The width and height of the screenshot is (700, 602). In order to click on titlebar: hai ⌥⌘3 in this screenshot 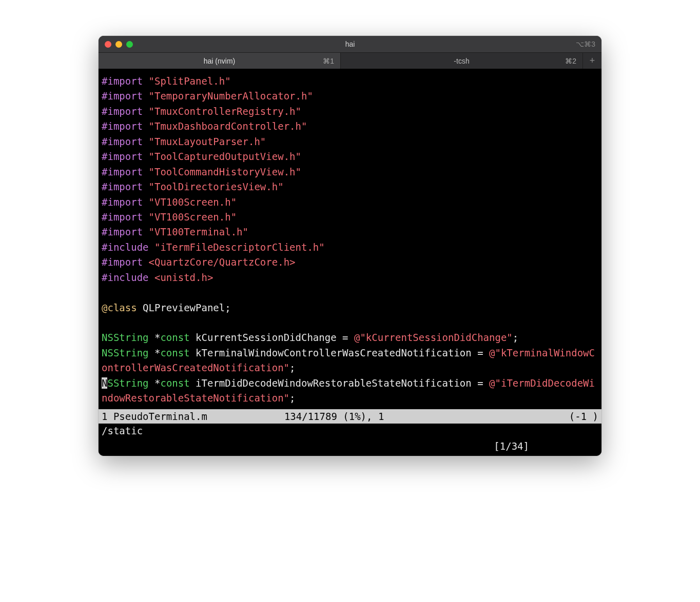, I will do `click(350, 44)`.